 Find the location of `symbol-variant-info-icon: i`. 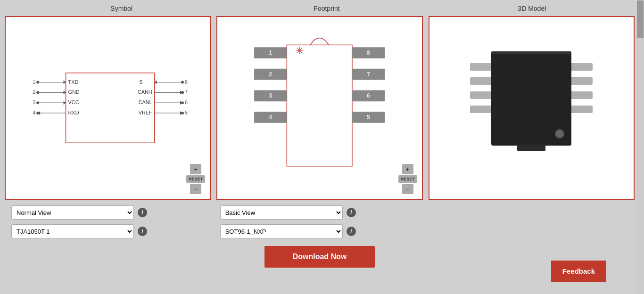

symbol-variant-info-icon: i is located at coordinates (142, 231).